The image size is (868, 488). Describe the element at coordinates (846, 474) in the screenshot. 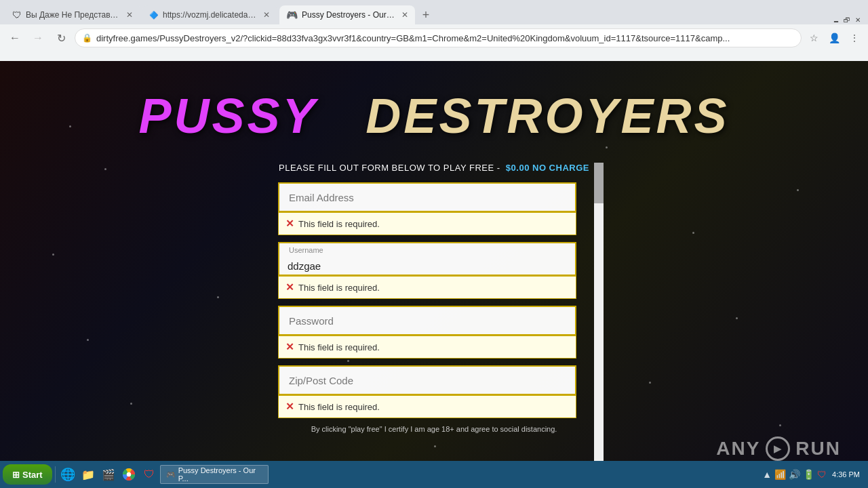

I see `taskbar-time: 4:36 PM` at that location.